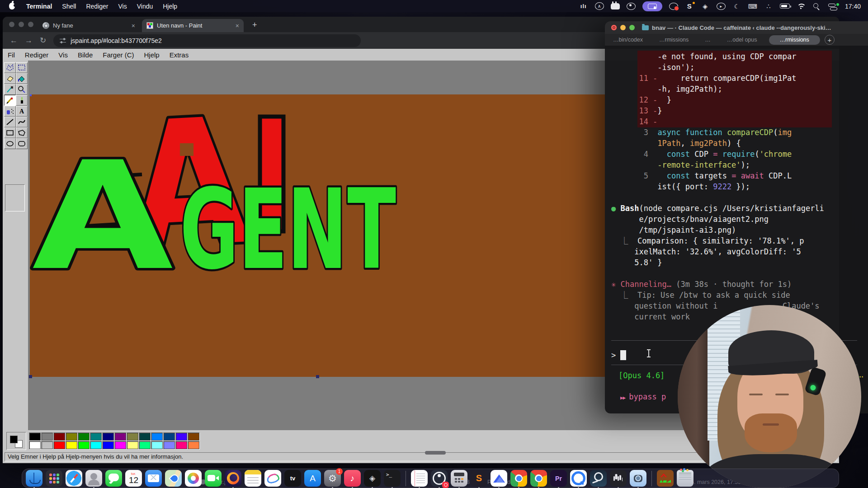 This screenshot has height=488, width=868. Describe the element at coordinates (638, 478) in the screenshot. I see `dock-item-webcam-app` at that location.